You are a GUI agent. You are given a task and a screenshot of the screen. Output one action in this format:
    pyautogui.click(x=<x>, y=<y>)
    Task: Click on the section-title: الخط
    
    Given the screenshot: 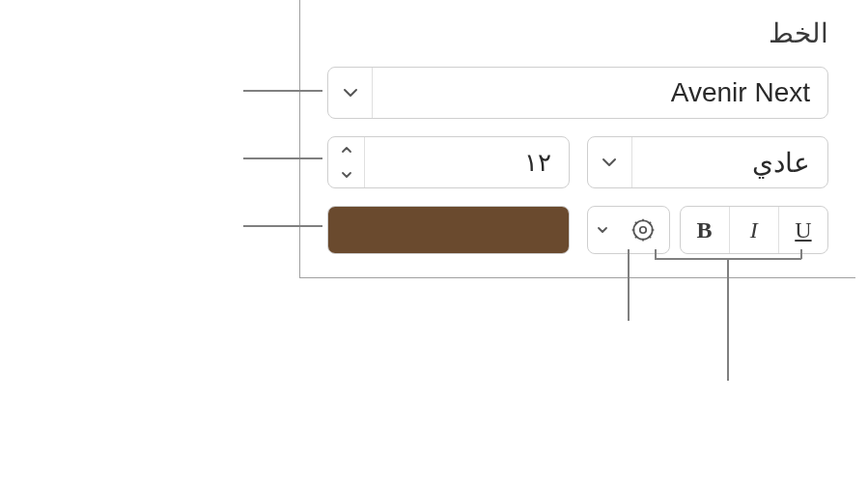 What is the action you would take?
    pyautogui.click(x=577, y=33)
    